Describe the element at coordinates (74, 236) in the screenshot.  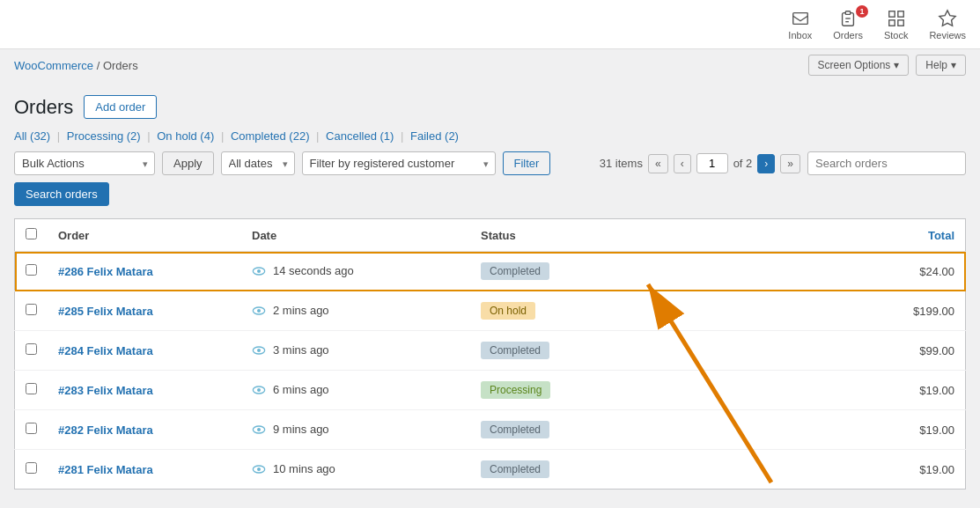
I see `order-header-label: Order` at that location.